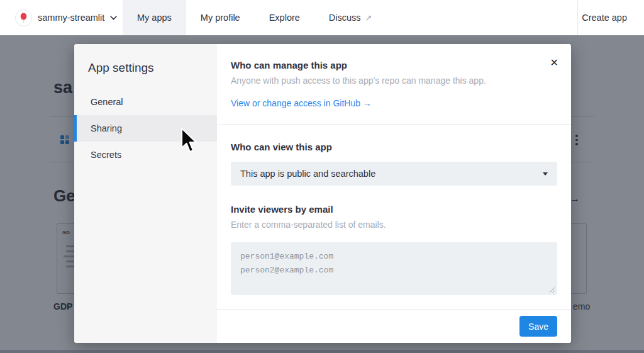 The image size is (644, 353). What do you see at coordinates (106, 155) in the screenshot?
I see `sidebar-item-label: Secrets` at bounding box center [106, 155].